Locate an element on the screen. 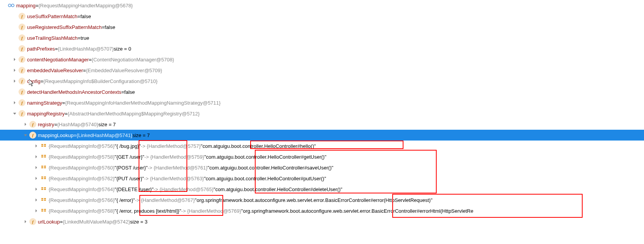 The width and height of the screenshot is (644, 244). variable-name: namingStrategy is located at coordinates (45, 103).